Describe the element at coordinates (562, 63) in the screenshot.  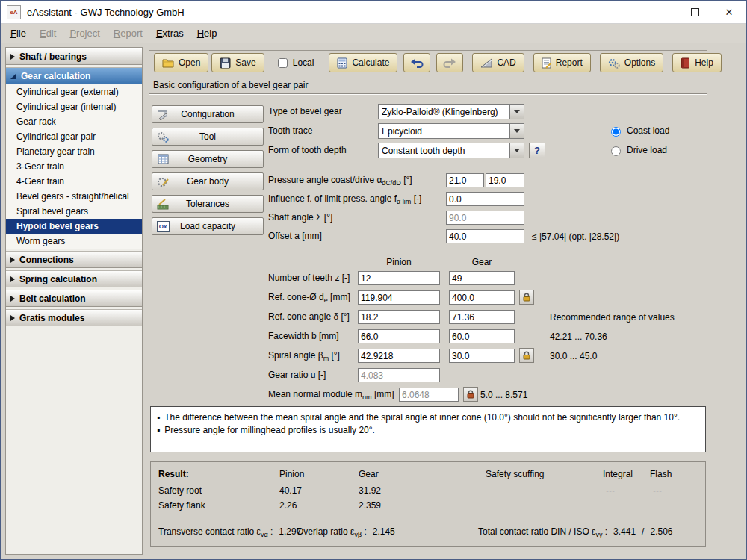
I see `report-button: Report` at that location.